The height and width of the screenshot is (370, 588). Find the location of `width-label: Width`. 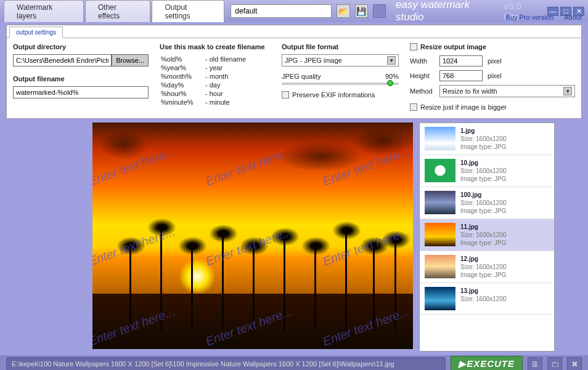

width-label: Width is located at coordinates (422, 61).